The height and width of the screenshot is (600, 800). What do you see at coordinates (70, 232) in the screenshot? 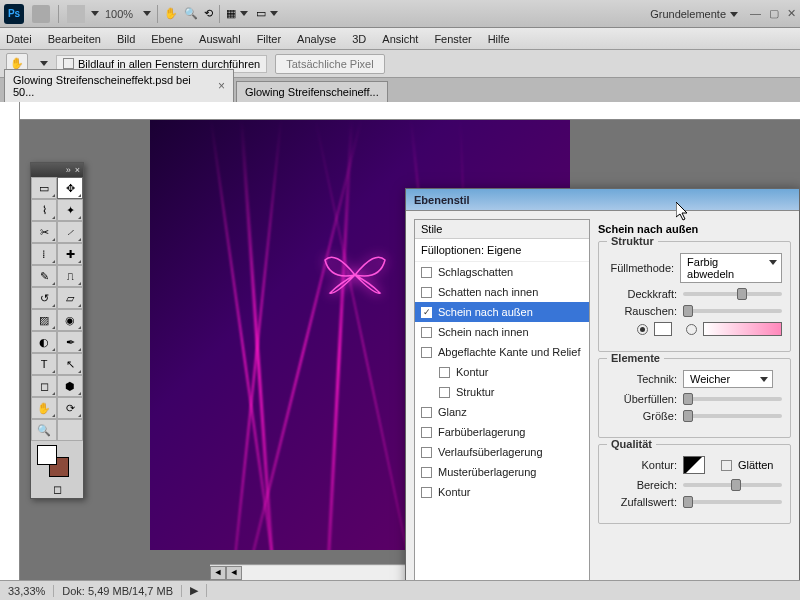
I see `slice-tool: ⟋` at bounding box center [70, 232].